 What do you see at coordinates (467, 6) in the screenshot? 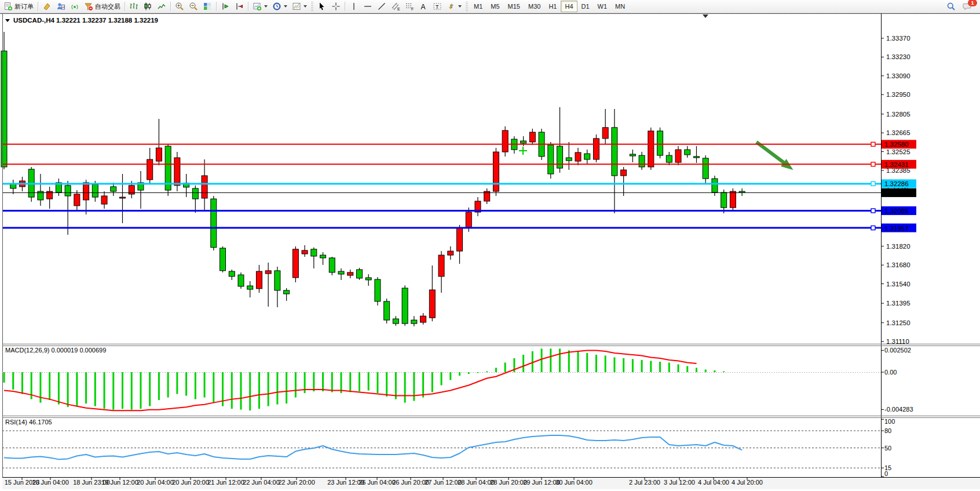
I see `toolbar-grip` at bounding box center [467, 6].